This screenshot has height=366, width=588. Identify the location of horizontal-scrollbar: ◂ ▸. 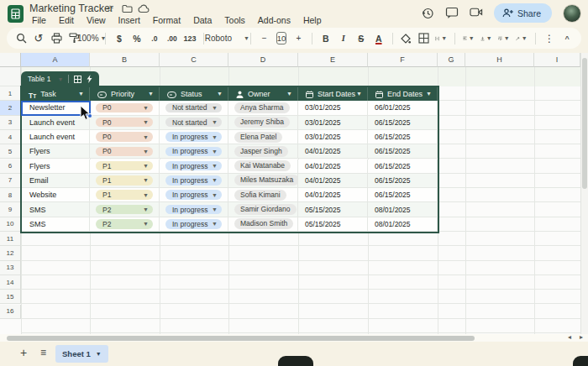
(294, 337).